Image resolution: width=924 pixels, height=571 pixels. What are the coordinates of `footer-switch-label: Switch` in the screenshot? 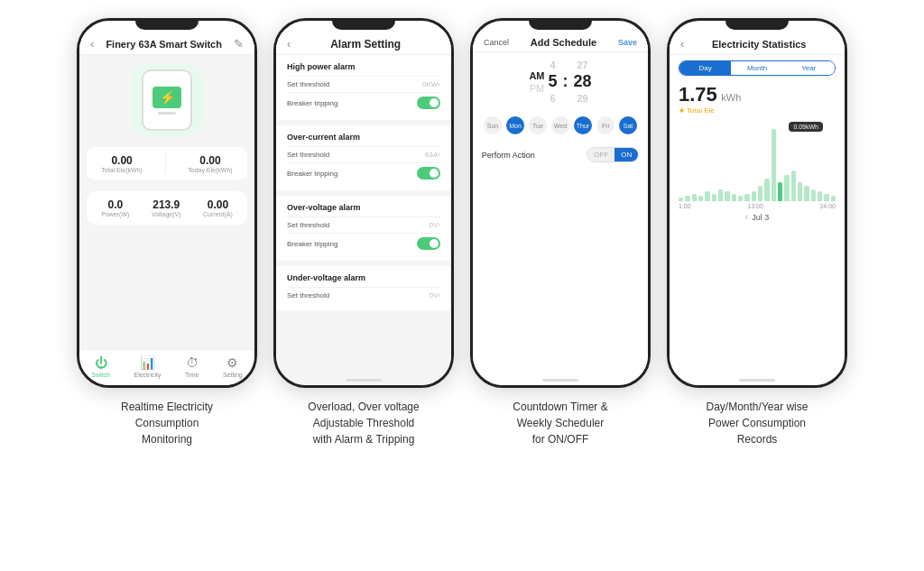 It's located at (101, 375).